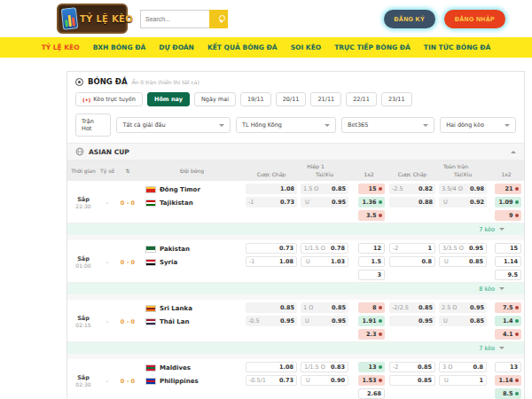 This screenshot has height=399, width=532. I want to click on ft-overunder-cell-odds: 3/3.5O0.95, so click(463, 248).